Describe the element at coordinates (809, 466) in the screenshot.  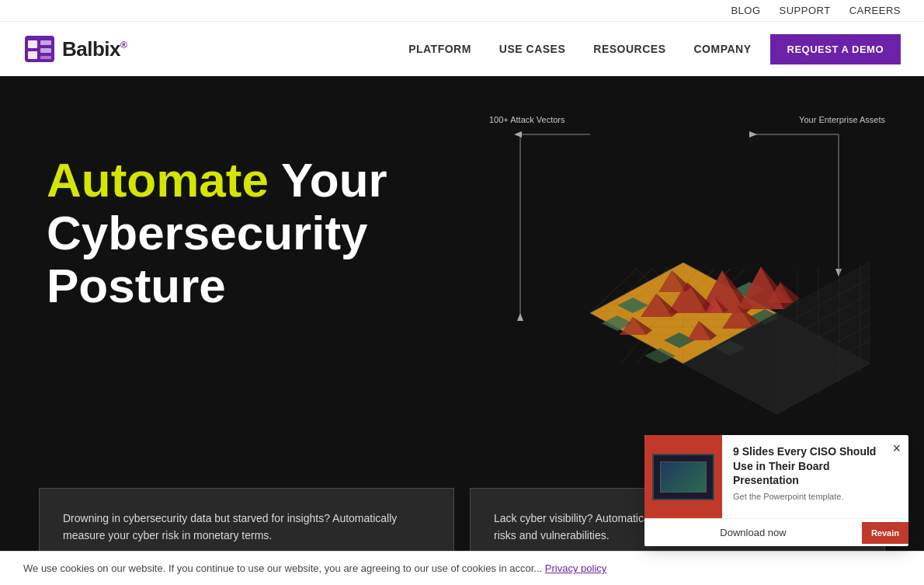
I see `popup-title: 9 Slides Every CISO Should Use in Their …` at that location.